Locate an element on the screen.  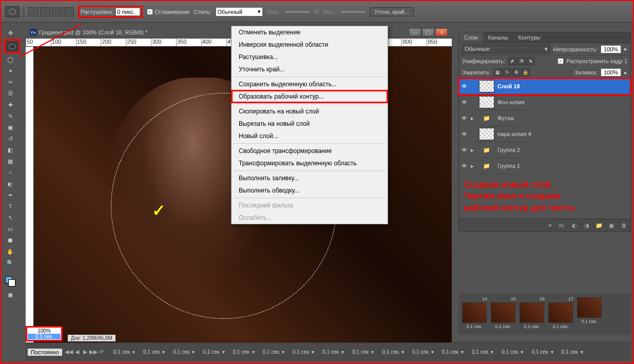
antialias-checkbox: ✓ is located at coordinates (150, 12).